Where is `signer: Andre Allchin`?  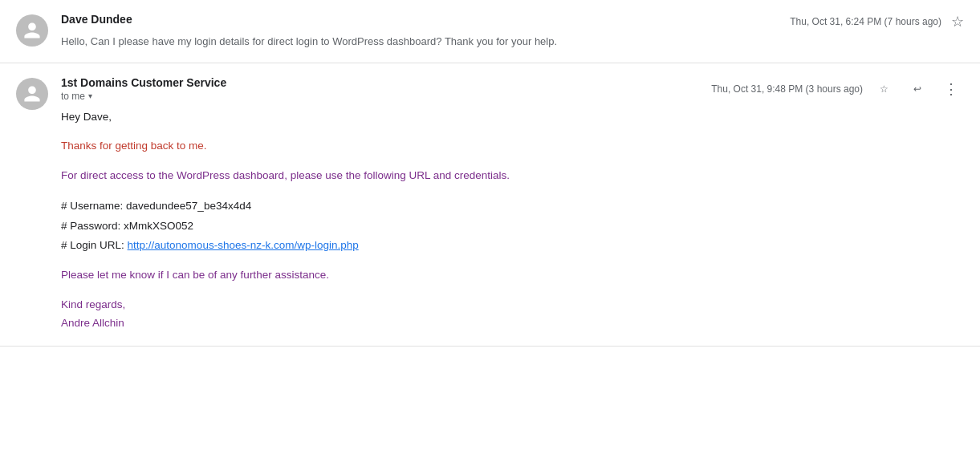
signer: Andre Allchin is located at coordinates (512, 324).